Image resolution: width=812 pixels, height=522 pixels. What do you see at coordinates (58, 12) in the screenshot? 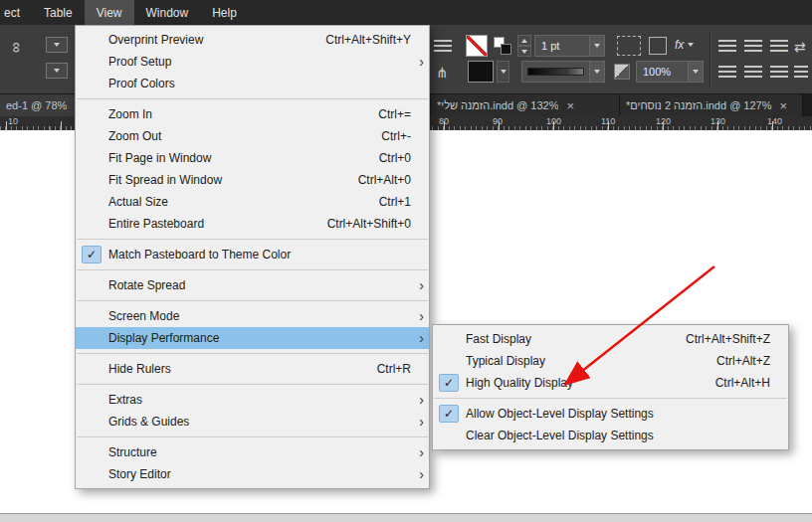
I see `menubar-item-table: Table` at bounding box center [58, 12].